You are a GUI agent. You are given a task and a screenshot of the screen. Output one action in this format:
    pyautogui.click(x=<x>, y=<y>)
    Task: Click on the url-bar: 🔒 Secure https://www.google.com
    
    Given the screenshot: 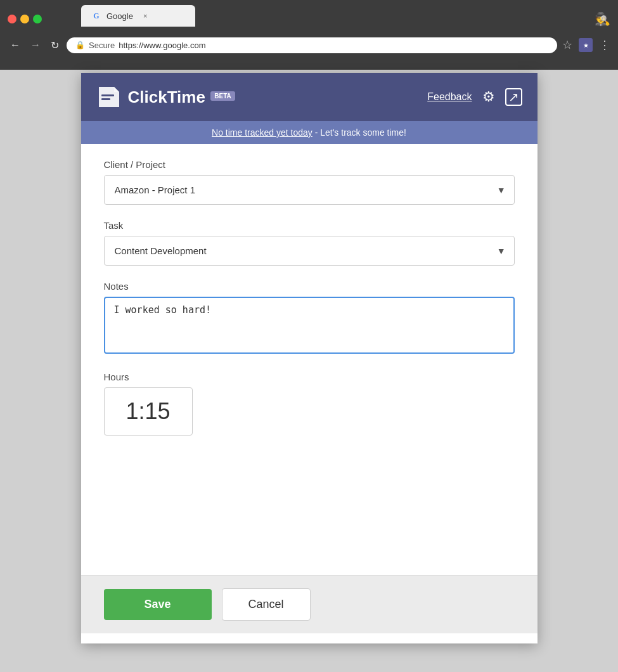 What is the action you would take?
    pyautogui.click(x=312, y=46)
    